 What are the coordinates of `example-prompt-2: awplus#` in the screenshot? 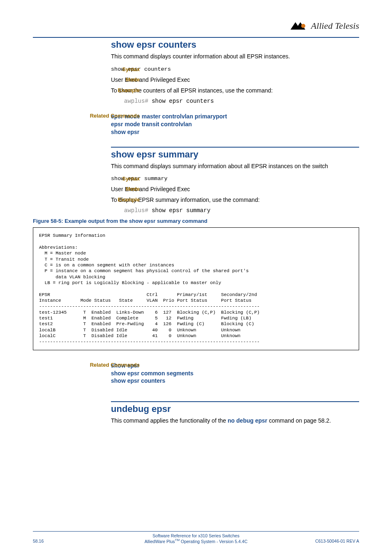 It's located at (136, 210).